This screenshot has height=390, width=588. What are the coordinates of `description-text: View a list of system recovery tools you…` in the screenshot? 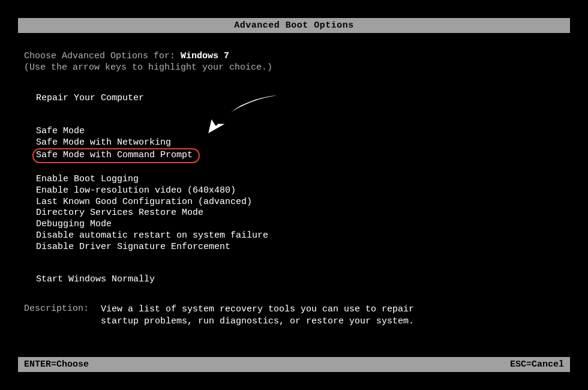 It's located at (257, 316).